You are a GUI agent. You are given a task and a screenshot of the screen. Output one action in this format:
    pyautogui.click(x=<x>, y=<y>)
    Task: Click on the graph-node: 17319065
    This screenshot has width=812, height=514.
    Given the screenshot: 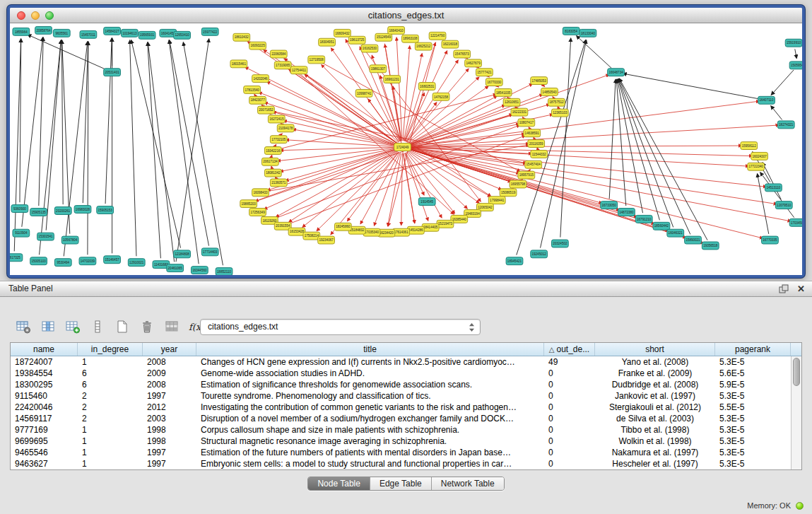 What is the action you would take?
    pyautogui.click(x=283, y=65)
    